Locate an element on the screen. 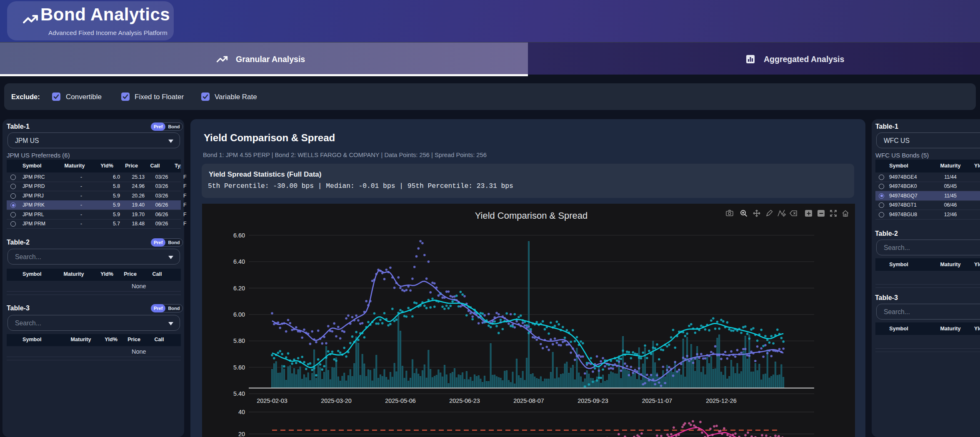 The height and width of the screenshot is (437, 980). svg-text: 20 is located at coordinates (242, 434).